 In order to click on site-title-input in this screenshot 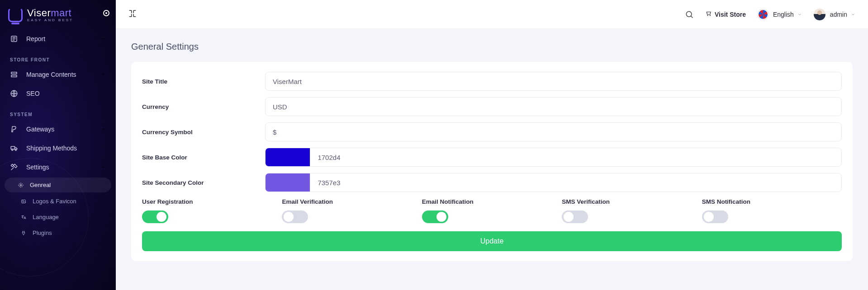, I will do `click(554, 81)`.